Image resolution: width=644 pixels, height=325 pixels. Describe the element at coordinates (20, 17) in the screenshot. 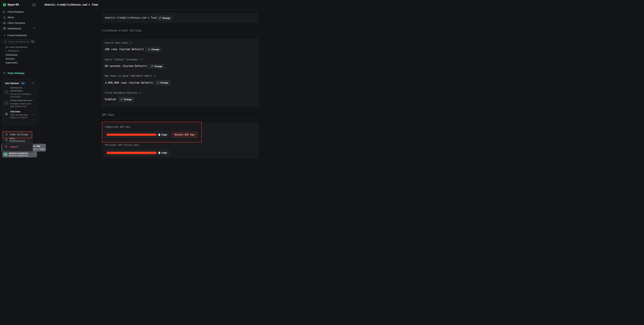

I see `sidebar-item-alerts: Alerts` at that location.